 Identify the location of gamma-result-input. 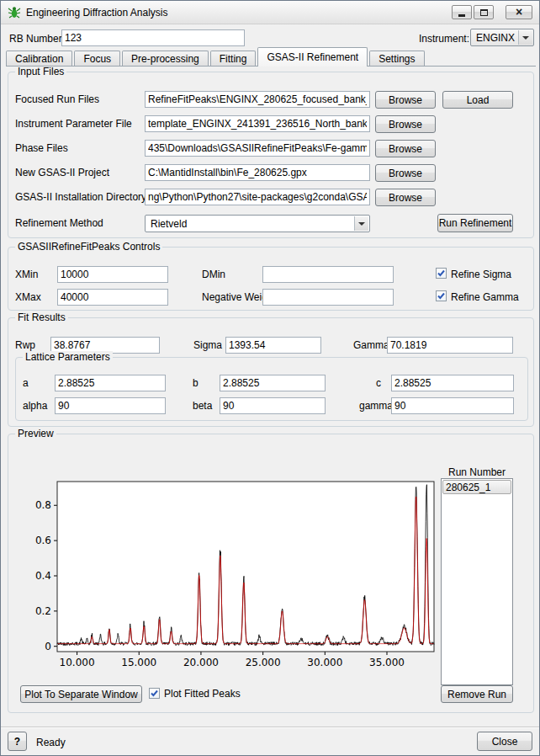
(450, 345).